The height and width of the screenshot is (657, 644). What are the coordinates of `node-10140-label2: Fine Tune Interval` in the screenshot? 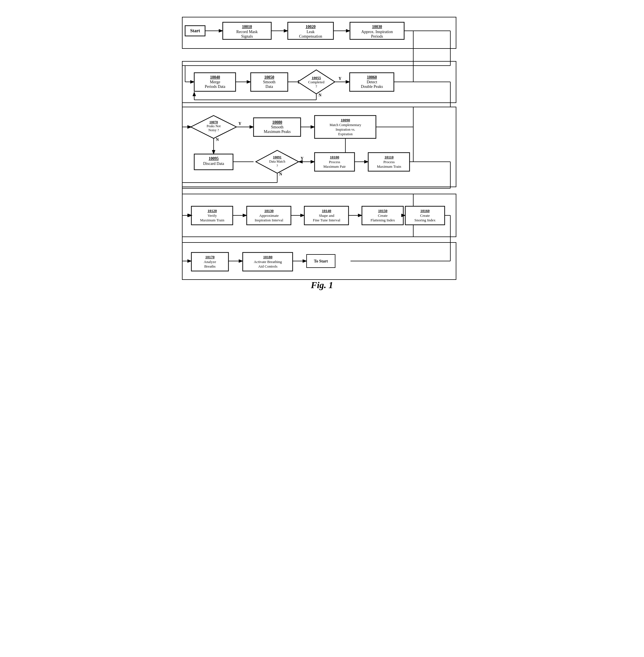 It's located at (327, 220).